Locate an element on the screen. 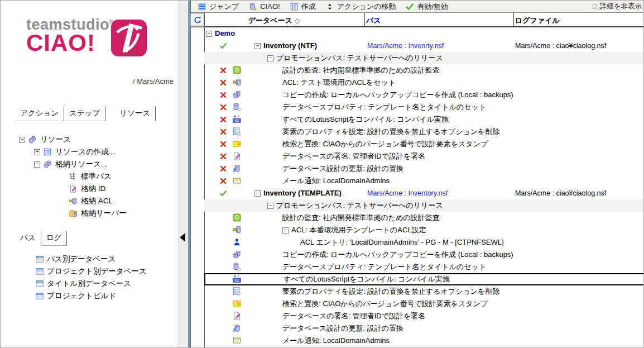 This screenshot has height=348, width=644. view-item-label: タイトル別データベース is located at coordinates (89, 284).